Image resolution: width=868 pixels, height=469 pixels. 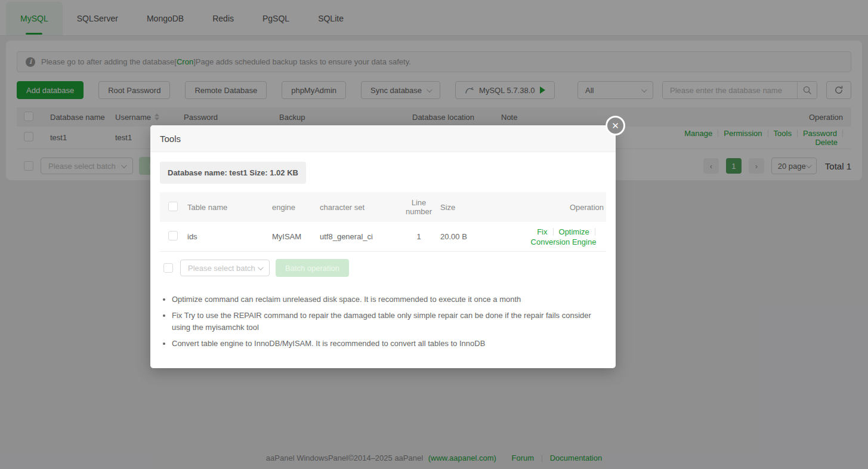 What do you see at coordinates (296, 208) in the screenshot?
I see `col-engine: engine` at bounding box center [296, 208].